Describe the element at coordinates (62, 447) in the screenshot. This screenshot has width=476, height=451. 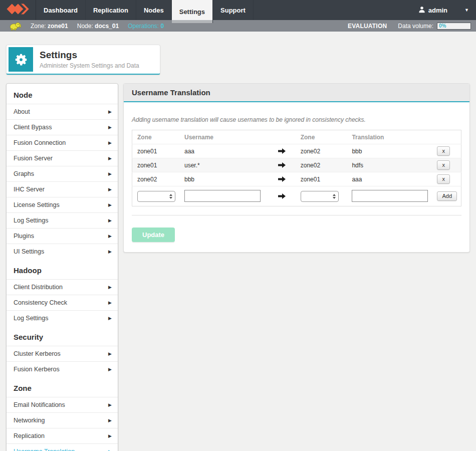
I see `sidebar-item-username-translation: Username Translation▶` at that location.